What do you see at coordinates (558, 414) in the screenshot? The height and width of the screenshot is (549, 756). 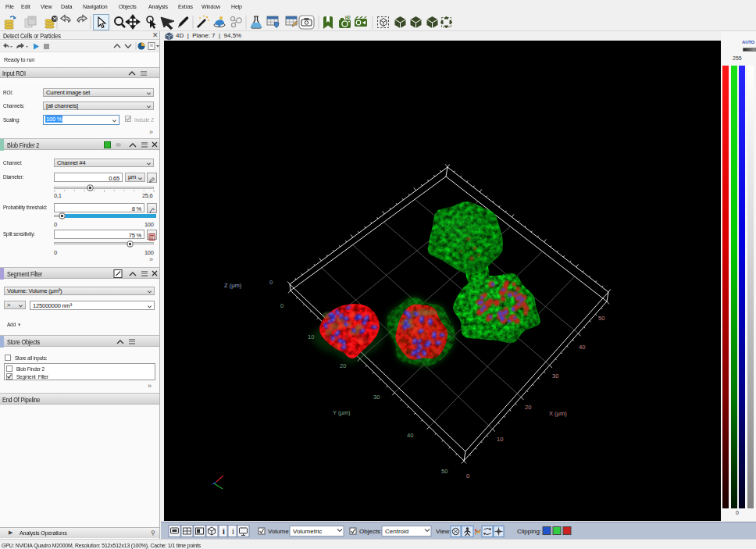 I see `svg-text: X (µm)` at bounding box center [558, 414].